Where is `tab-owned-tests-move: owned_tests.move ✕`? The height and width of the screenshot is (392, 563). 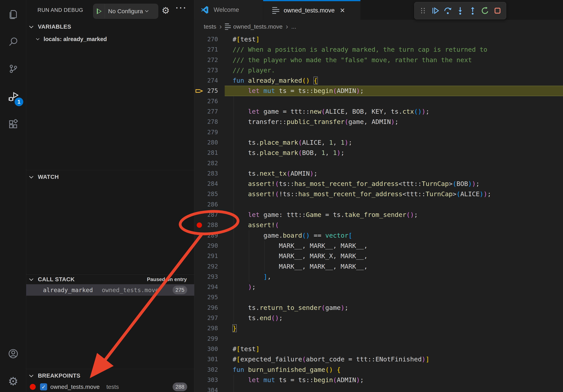 tab-owned-tests-move: owned_tests.move ✕ is located at coordinates (312, 10).